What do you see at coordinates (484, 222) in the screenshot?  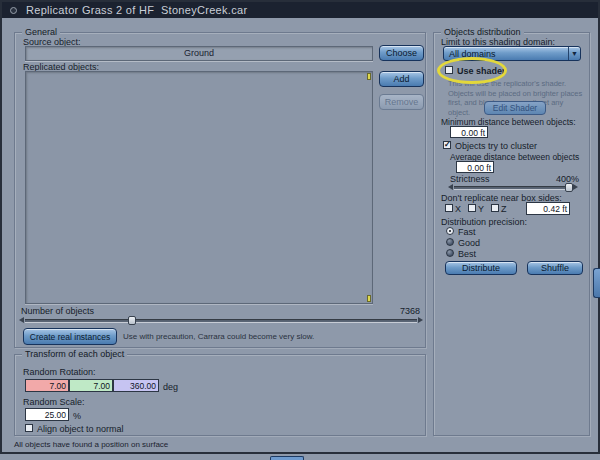 I see `precision-label: Distribution precision:` at bounding box center [484, 222].